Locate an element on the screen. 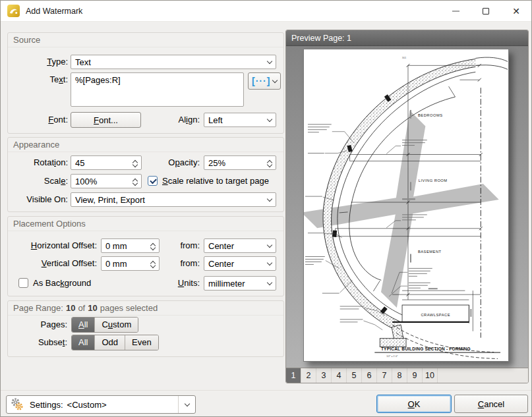 The image size is (532, 417). preview-pagebar: 1 2 3 4 5 6 7 8 9 10 is located at coordinates (407, 375).